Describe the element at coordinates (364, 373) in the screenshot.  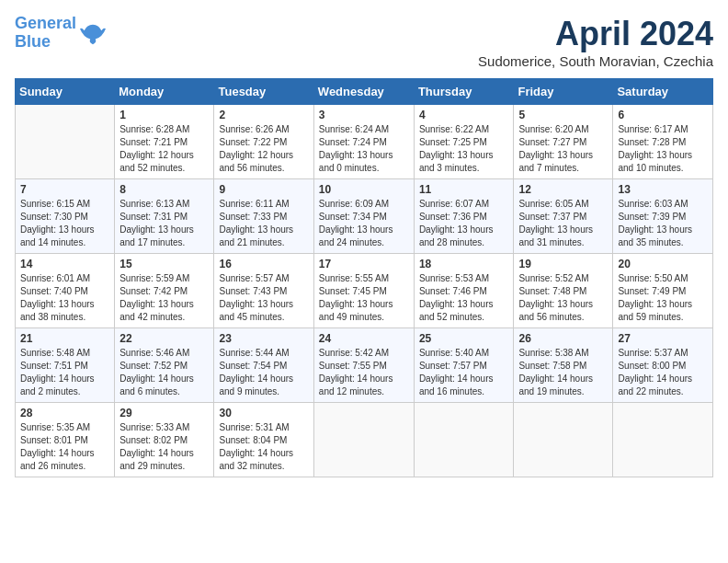
I see `day-content: Sunrise: 5:42 AM Sunset: 7:55 PM Dayligh…` at that location.